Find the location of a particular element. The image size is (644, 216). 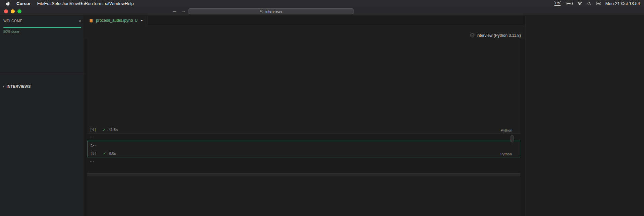

menubar-status: US Mon 21 Oct 13:54 is located at coordinates (596, 3).